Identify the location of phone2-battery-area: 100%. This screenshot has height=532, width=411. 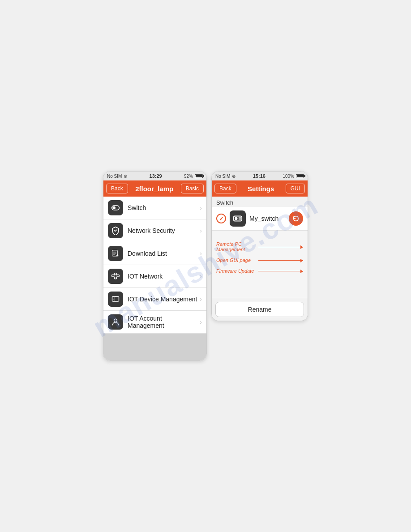
(293, 176).